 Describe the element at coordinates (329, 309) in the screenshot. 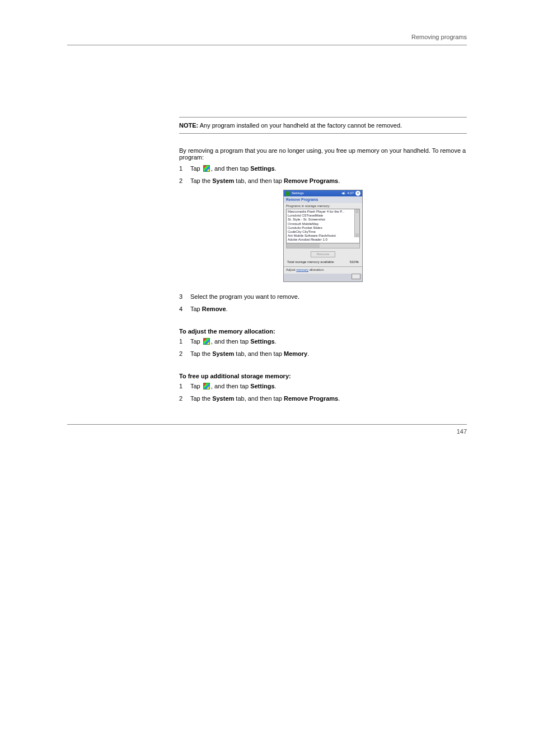

I see `step-text: Tap Remove.` at that location.